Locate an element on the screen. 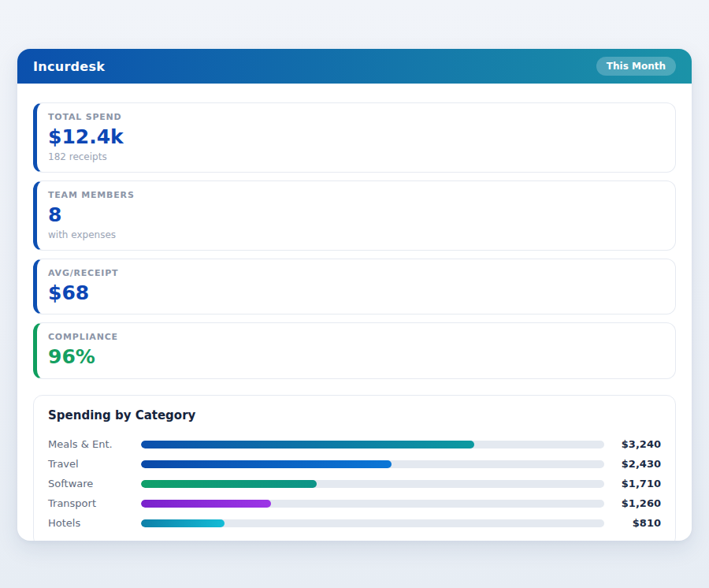  chart-row: Hotels $810 is located at coordinates (354, 523).